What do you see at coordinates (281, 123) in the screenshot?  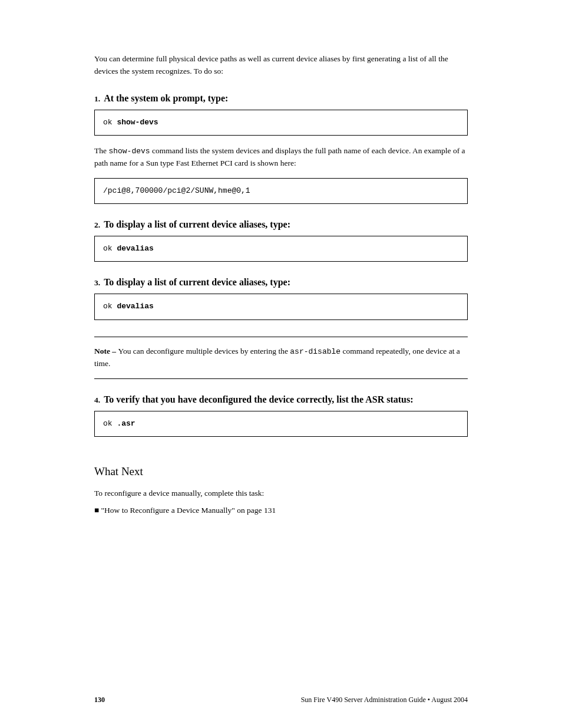 I see `code-box-1: ok show-devs` at bounding box center [281, 123].